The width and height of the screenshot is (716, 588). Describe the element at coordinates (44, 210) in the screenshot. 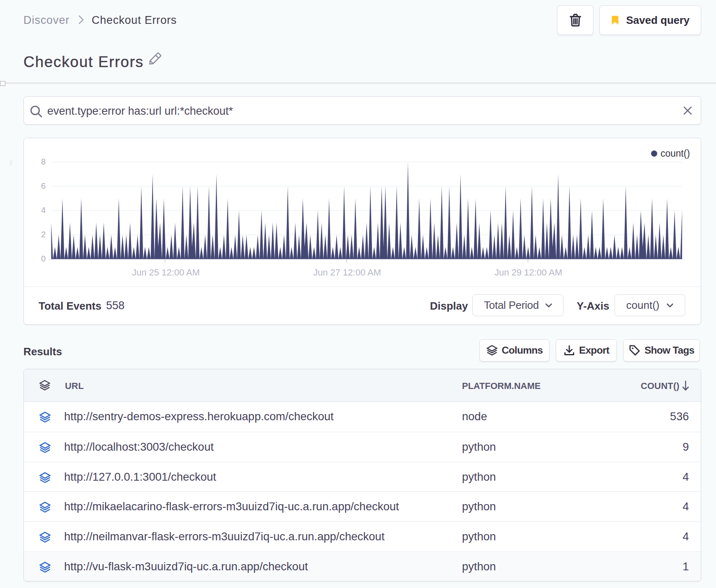

I see `svg-text: 4` at that location.